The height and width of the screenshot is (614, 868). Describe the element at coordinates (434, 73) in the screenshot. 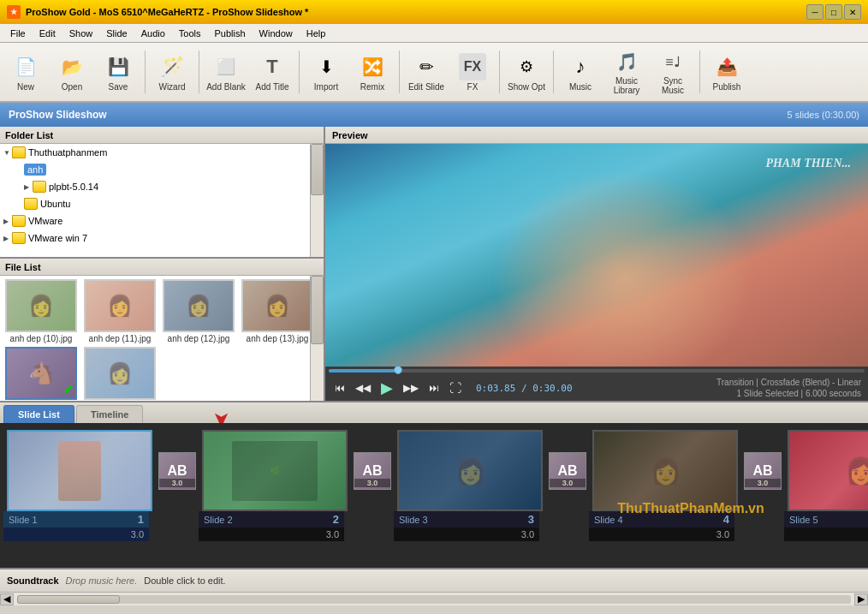

I see `toolbar: 📄 New 📂 Open 💾 Save 🪄 Wizard ⬜ Add Blank…` at that location.